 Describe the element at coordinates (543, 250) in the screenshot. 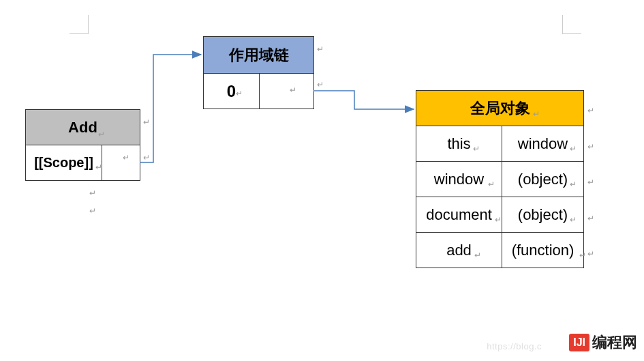

I see `global-row-val: (function)` at that location.